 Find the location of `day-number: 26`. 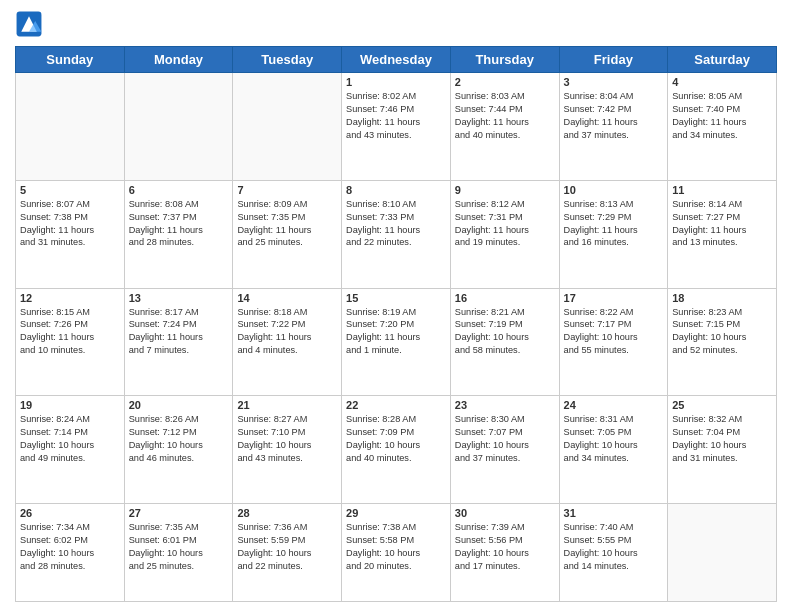

day-number: 26 is located at coordinates (70, 513).